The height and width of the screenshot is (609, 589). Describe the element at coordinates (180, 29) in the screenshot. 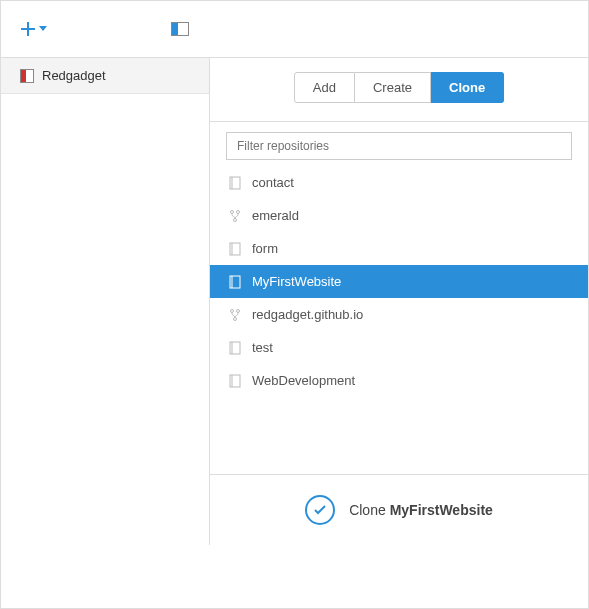

I see `panel-toggle-button` at that location.